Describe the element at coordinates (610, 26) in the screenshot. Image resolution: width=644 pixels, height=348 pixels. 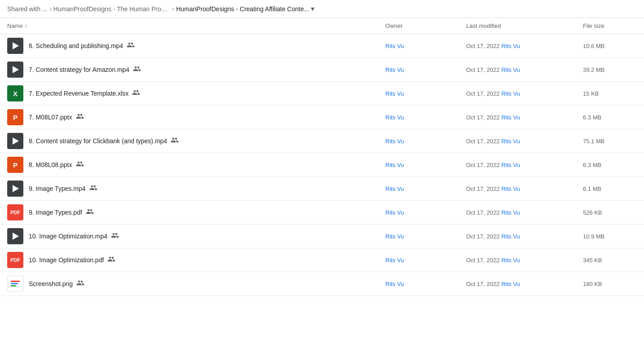
I see `column-file-size: File size` at that location.